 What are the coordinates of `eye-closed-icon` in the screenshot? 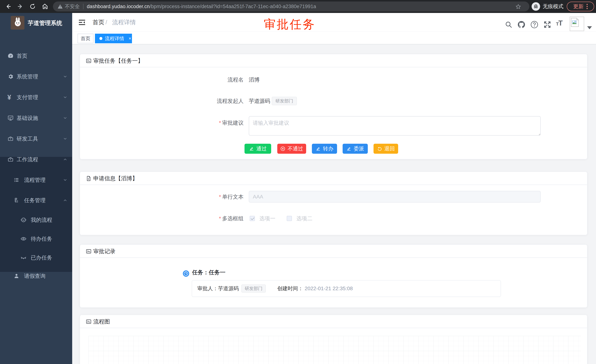 It's located at (23, 258).